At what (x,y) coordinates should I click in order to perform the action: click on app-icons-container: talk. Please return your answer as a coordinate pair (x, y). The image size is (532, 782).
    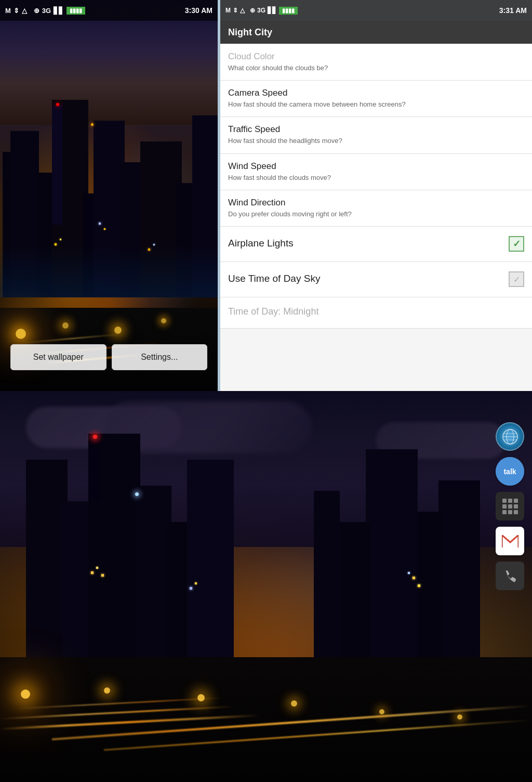
    Looking at the image, I should click on (510, 506).